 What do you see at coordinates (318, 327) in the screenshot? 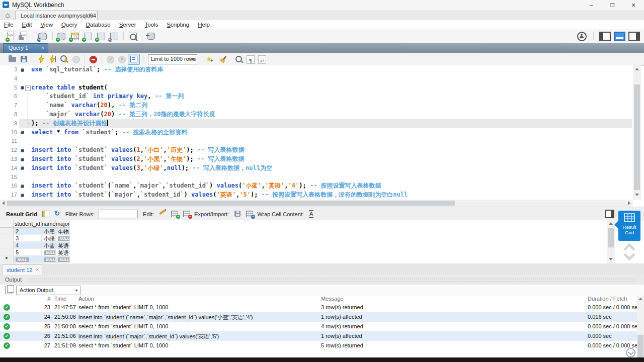
I see `output-row-25: 2521:50:08select * from `student` LIMIT …` at bounding box center [318, 327].